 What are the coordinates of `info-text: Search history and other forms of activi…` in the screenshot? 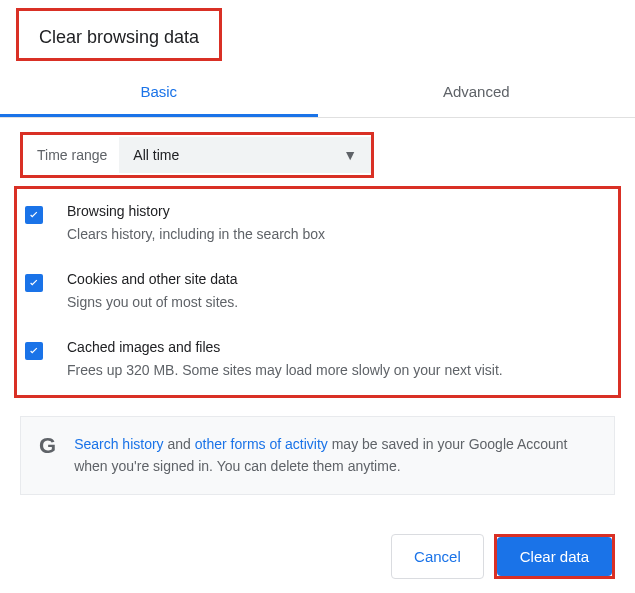 It's located at (335, 456).